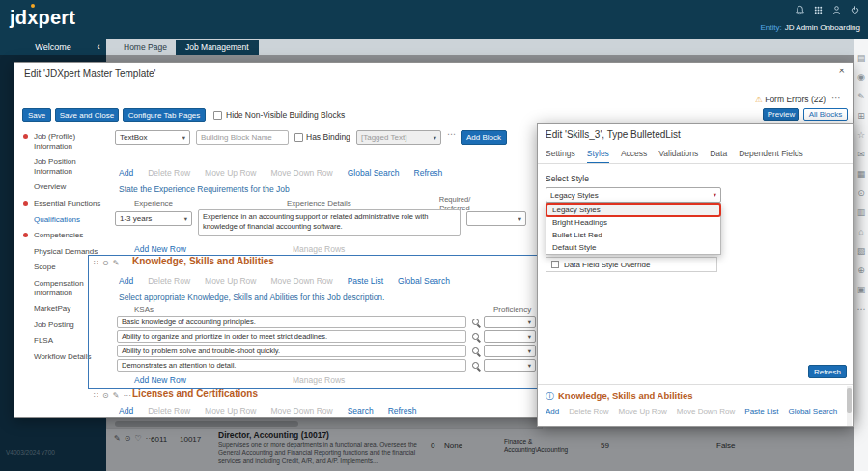  Describe the element at coordinates (452, 134) in the screenshot. I see `builder-more-icon: ⋯` at that location.